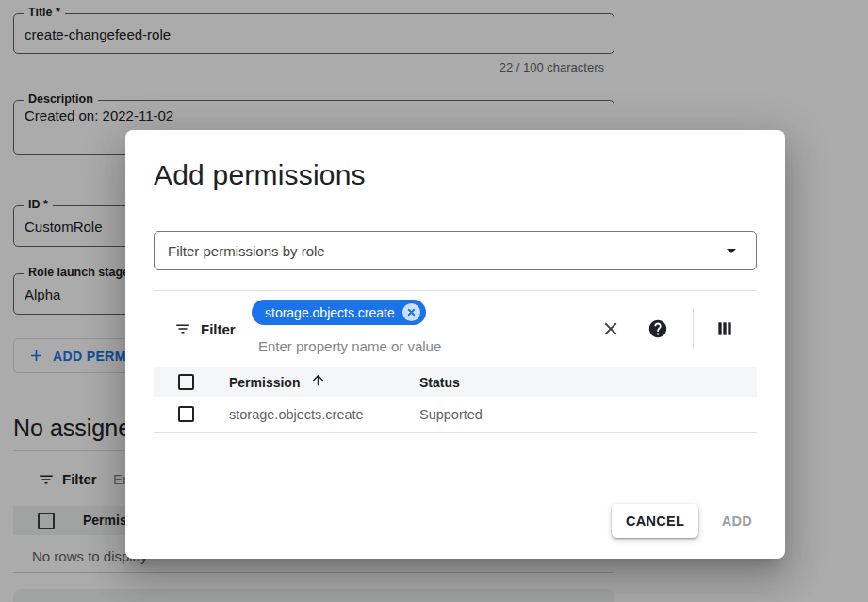 The height and width of the screenshot is (602, 868). What do you see at coordinates (264, 382) in the screenshot?
I see `permission-column-header: Permission` at bounding box center [264, 382].